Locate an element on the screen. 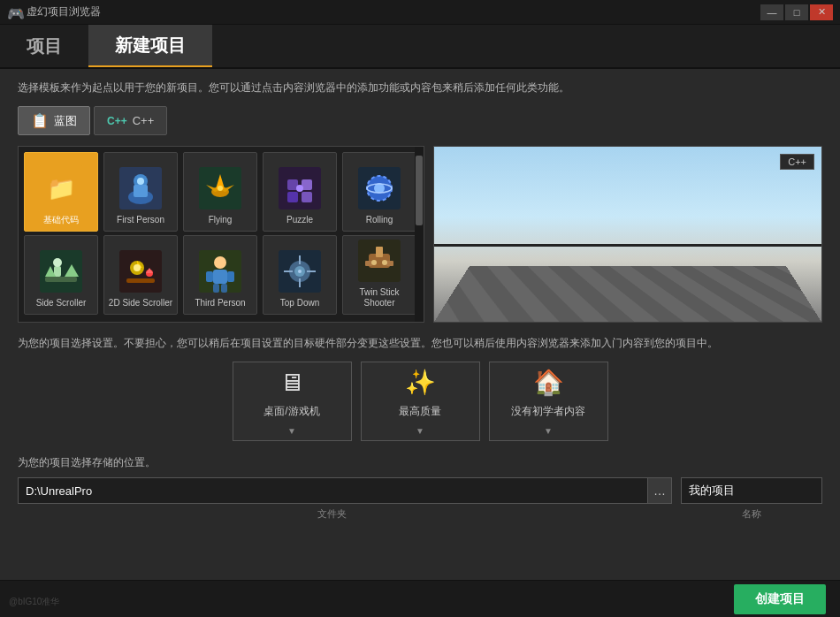  side-scroller-label: Side Scroller is located at coordinates (62, 303).